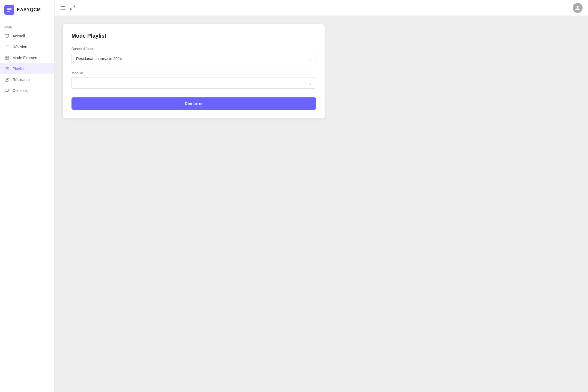 Image resolution: width=588 pixels, height=392 pixels. What do you see at coordinates (27, 25) in the screenshot?
I see `sidebar-section-label: MAIN` at bounding box center [27, 25].